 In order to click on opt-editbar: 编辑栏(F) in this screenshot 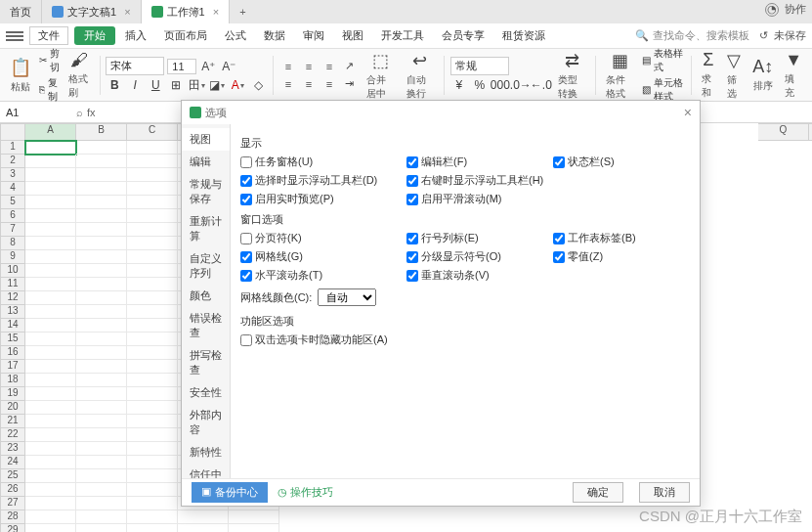, I will do `click(480, 162)`.